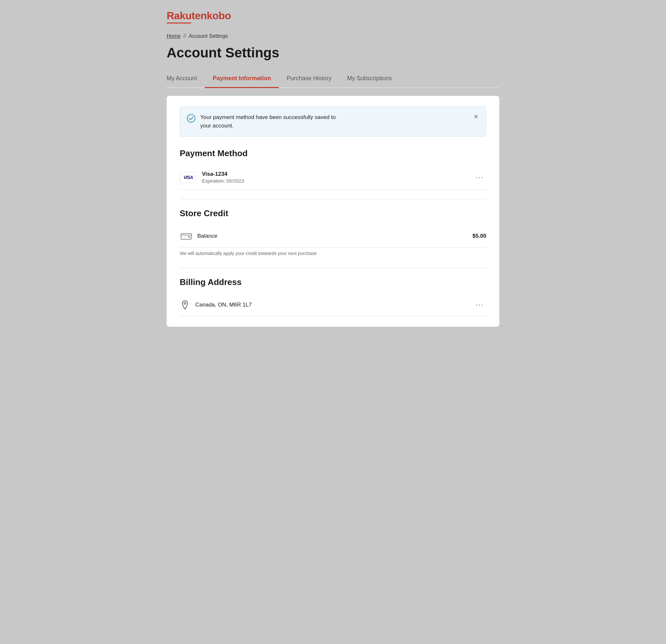 This screenshot has height=644, width=666. Describe the element at coordinates (335, 174) in the screenshot. I see `card-name: Visa-1234` at that location.